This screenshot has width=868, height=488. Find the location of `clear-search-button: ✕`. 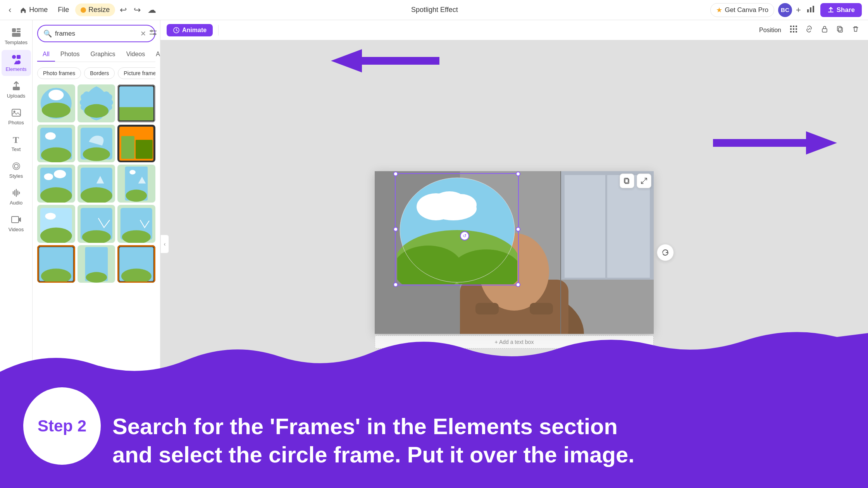

clear-search-button: ✕ is located at coordinates (143, 34).